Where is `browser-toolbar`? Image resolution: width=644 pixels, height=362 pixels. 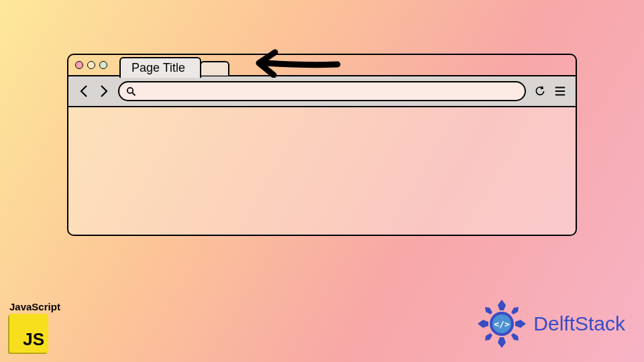 browser-toolbar is located at coordinates (322, 91).